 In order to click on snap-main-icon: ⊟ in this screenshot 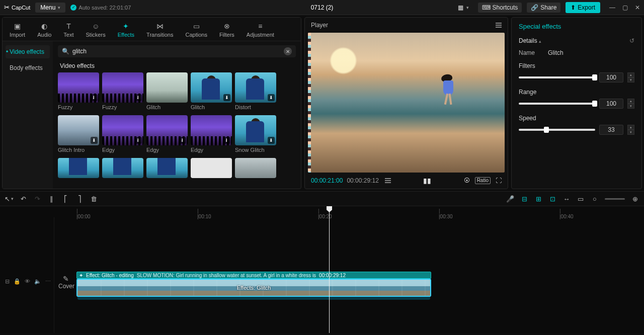, I will do `click(524, 199)`.